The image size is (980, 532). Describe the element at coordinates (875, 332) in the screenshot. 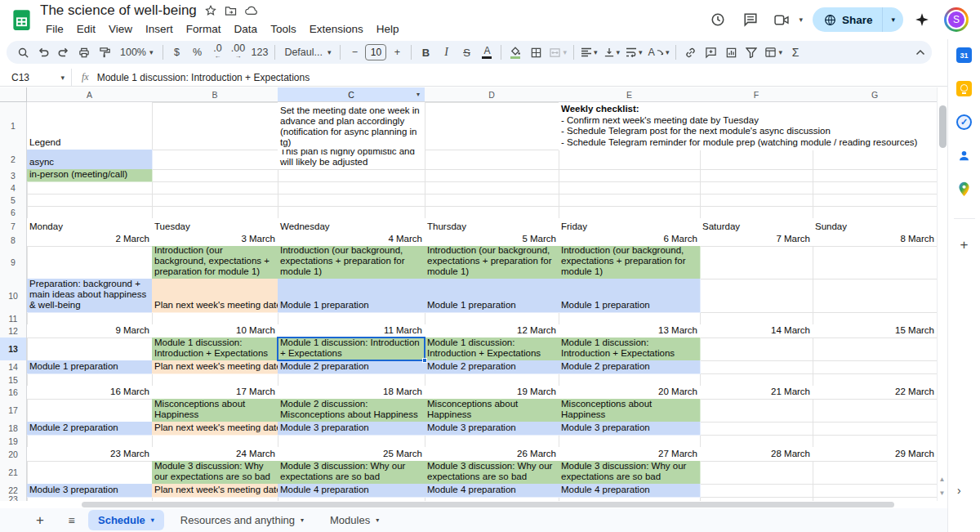

I see `cell-G12: 15 March` at that location.